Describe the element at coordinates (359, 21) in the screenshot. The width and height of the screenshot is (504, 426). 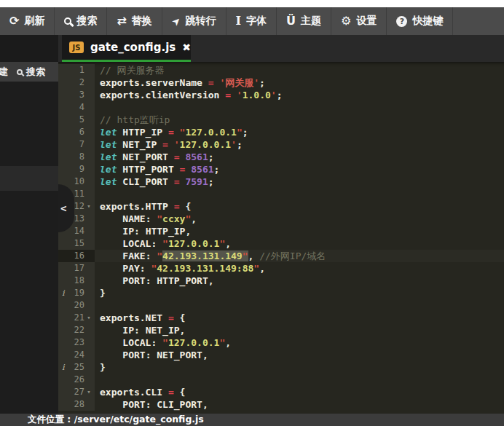
I see `toolbar-button-settings: ⚙设置` at that location.